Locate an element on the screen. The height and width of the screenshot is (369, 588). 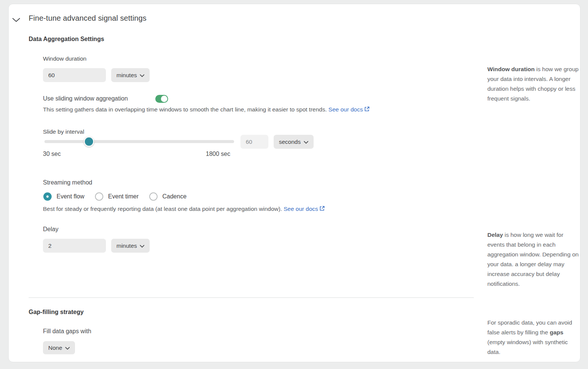
slide-interval-slider-handle is located at coordinates (89, 142).